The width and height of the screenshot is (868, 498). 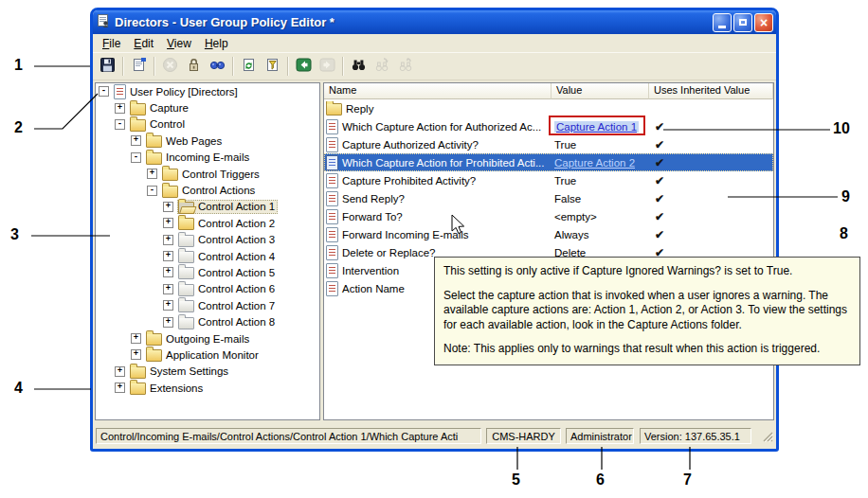 What do you see at coordinates (208, 223) in the screenshot?
I see `tree-item-control-action-2: +Control Action 2` at bounding box center [208, 223].